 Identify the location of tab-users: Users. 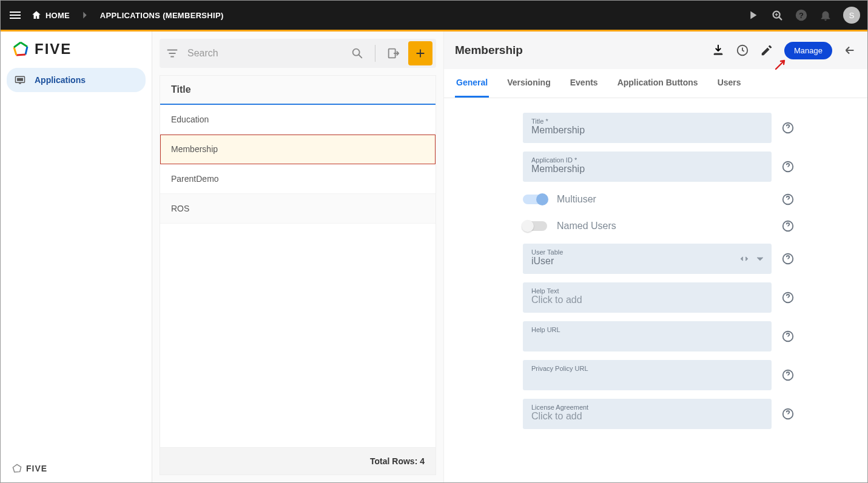
(729, 84).